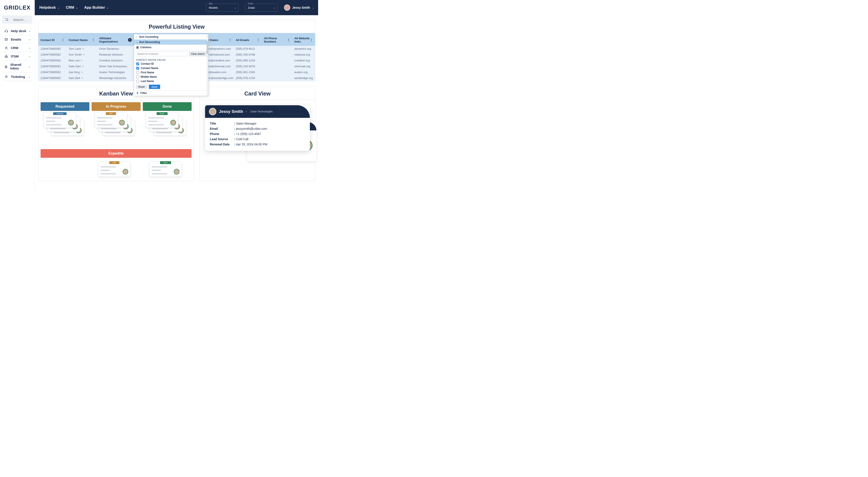 The image size is (868, 477). I want to click on topnav-app-builder: App Builder⌄, so click(96, 7).